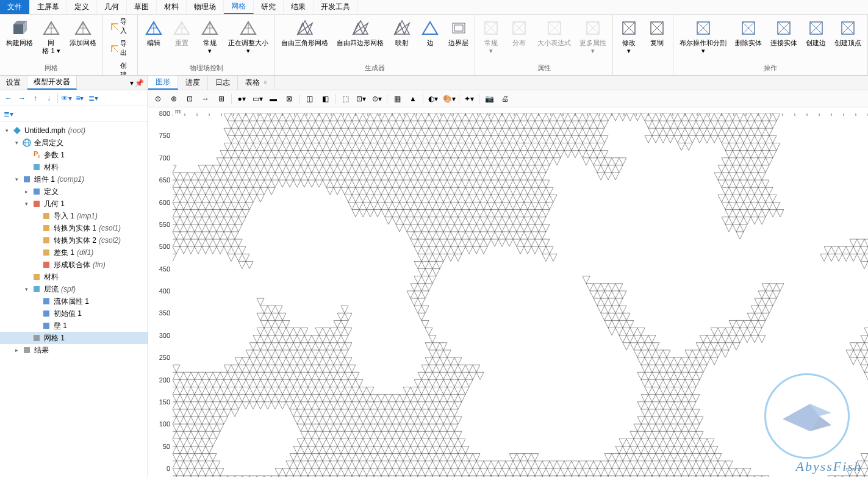 This screenshot has height=477, width=868. Describe the element at coordinates (335, 7) in the screenshot. I see `menu-开发工具: 开发工具` at that location.